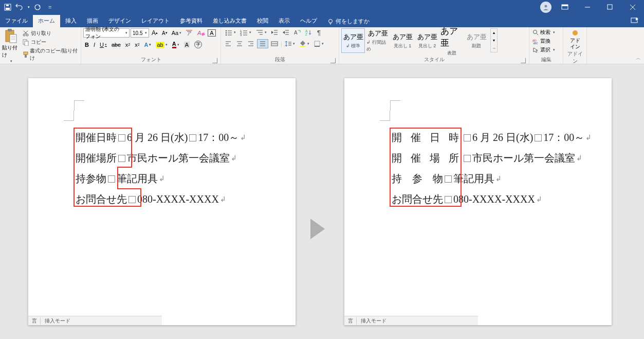 The width and height of the screenshot is (644, 339). I want to click on style-subtitle: あア亜副題, so click(476, 41).